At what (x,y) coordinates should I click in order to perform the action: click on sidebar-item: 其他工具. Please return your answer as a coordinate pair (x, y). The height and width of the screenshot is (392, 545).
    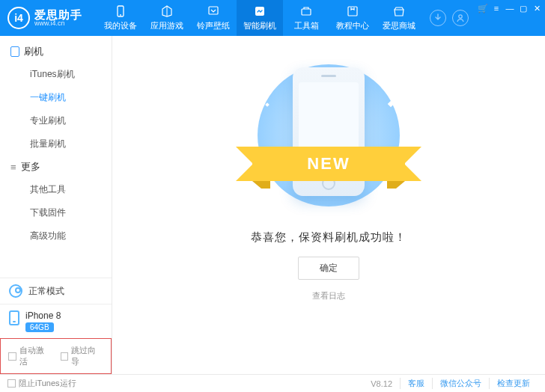
    Looking at the image, I should click on (55, 190).